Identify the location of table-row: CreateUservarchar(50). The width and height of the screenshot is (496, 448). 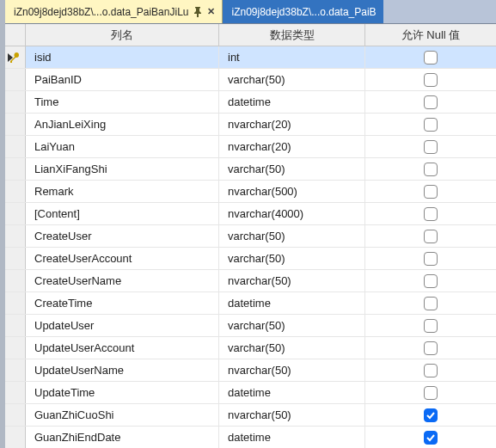
(251, 236).